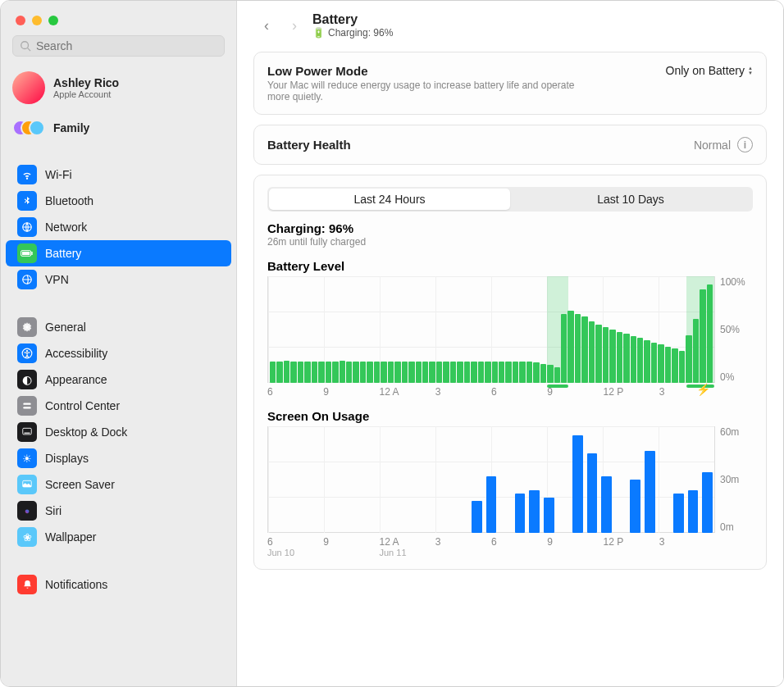 Image resolution: width=784 pixels, height=687 pixels. What do you see at coordinates (423, 91) in the screenshot?
I see `lpm-description: Your Mac will reduce energy usage to inc…` at bounding box center [423, 91].